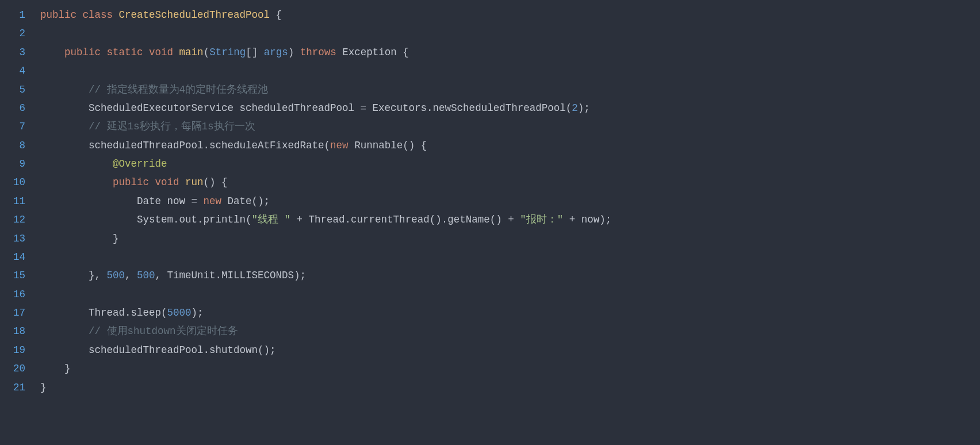 The width and height of the screenshot is (980, 445). What do you see at coordinates (194, 220) in the screenshot?
I see `token-ident: System.out.println(` at bounding box center [194, 220].